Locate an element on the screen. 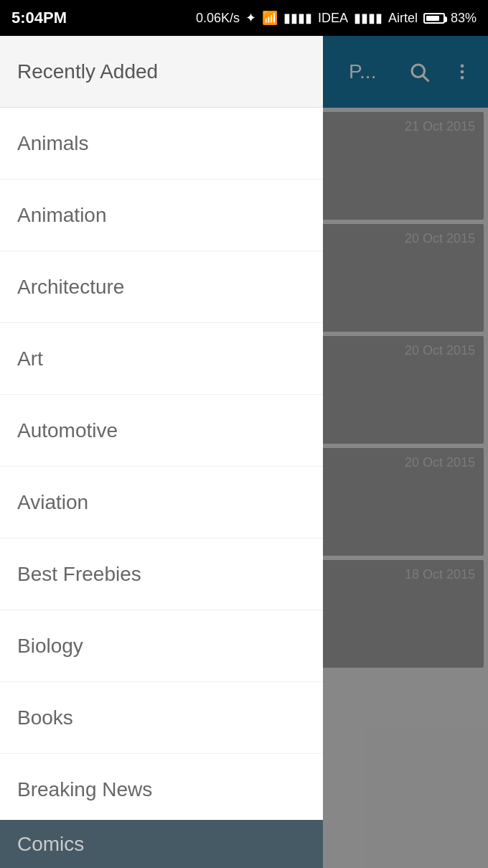 This screenshot has height=868, width=488. status-right: 0.06K/s ✦ 📶 ▮▮▮▮ IDEA ▮▮▮▮ Airtel 83% is located at coordinates (336, 18).